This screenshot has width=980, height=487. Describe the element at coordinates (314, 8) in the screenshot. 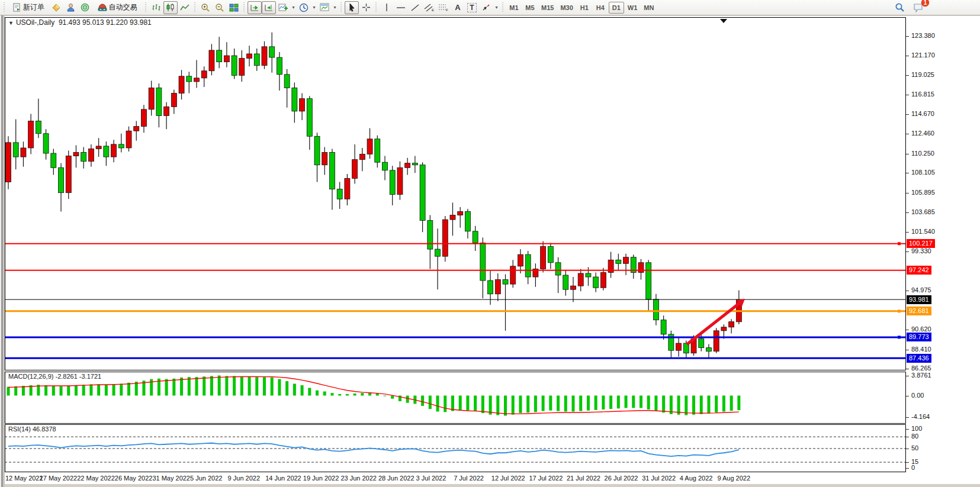

I see `periods-dropdown-arrow: ▾` at that location.